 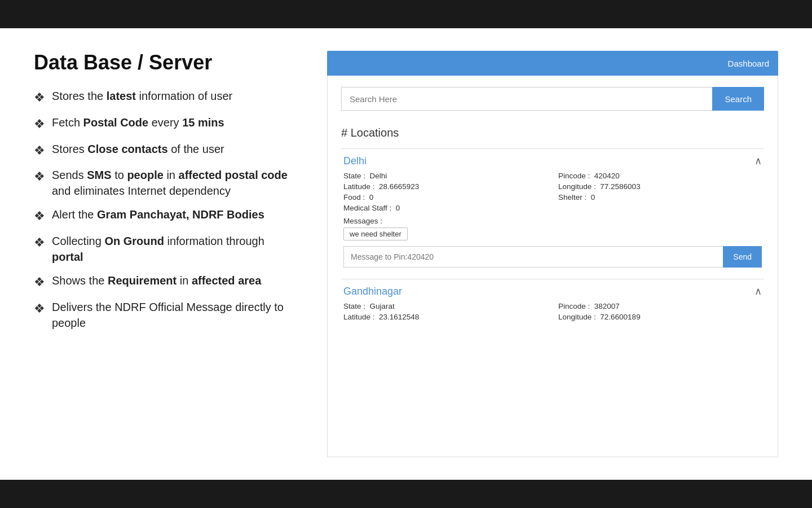 I want to click on location-details-delhi: State : Delhi Pincode : 420420 Latitude …, so click(x=553, y=223).